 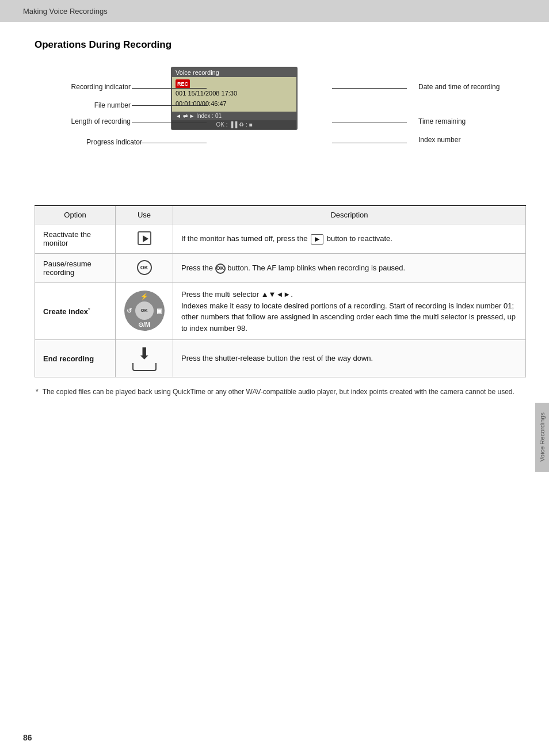 I want to click on line-time-remaining, so click(x=369, y=123).